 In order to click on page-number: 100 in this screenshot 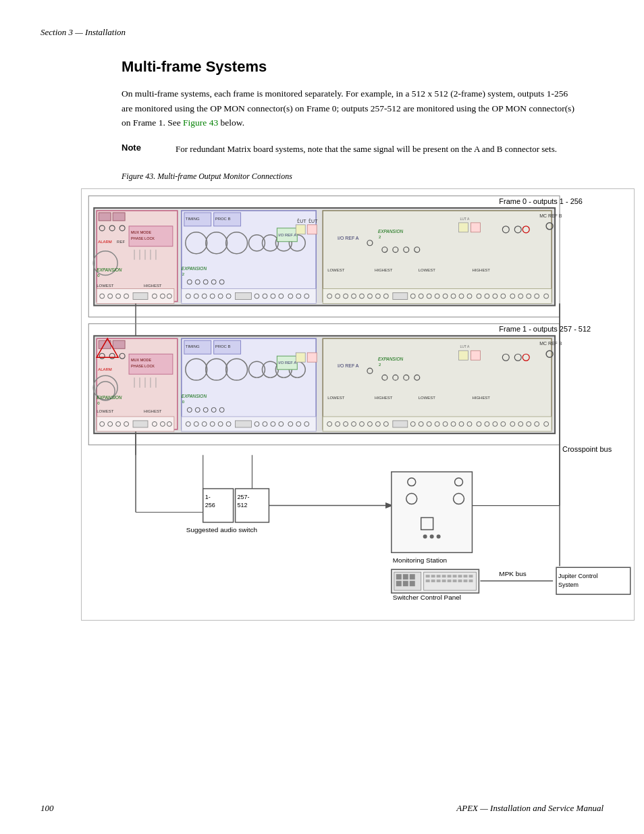, I will do `click(47, 808)`.